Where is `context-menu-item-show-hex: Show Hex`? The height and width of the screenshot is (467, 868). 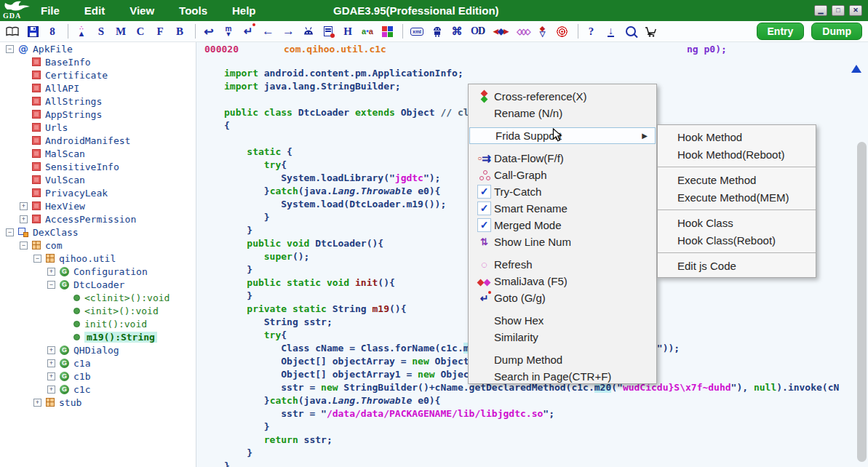
context-menu-item-show-hex: Show Hex is located at coordinates (562, 320).